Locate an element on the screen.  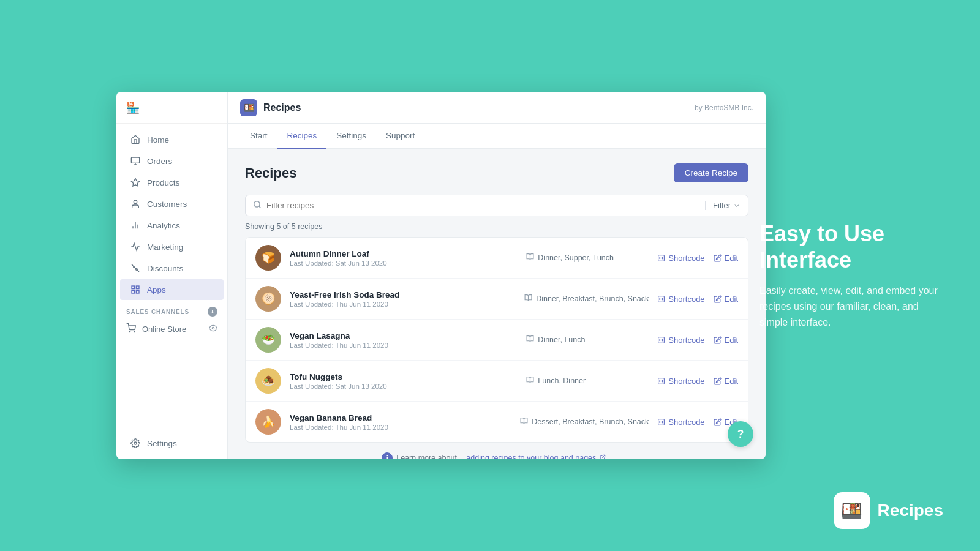
help-button: ? is located at coordinates (741, 434).